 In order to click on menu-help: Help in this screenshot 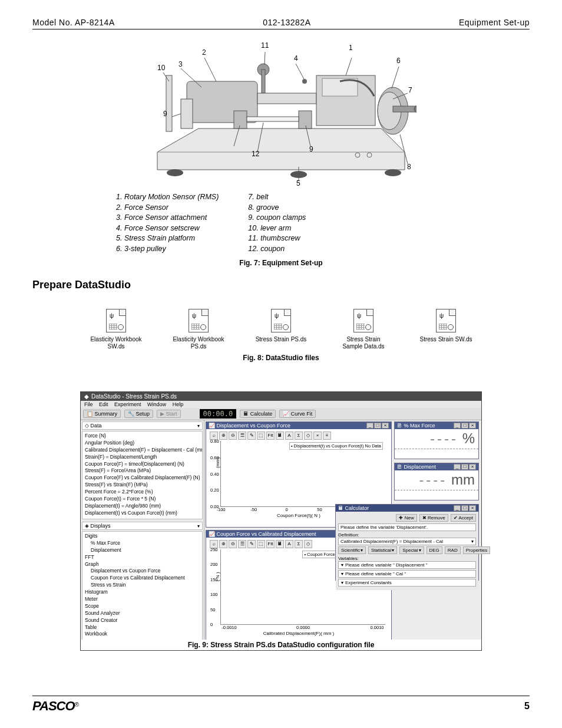, I will do `click(178, 404)`.